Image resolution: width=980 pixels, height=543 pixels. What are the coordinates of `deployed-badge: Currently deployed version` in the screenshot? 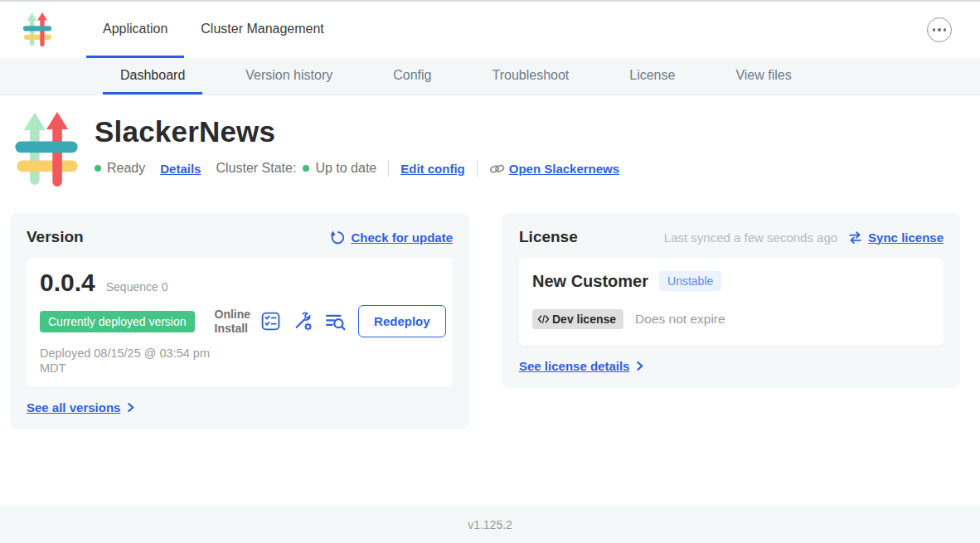 It's located at (118, 322).